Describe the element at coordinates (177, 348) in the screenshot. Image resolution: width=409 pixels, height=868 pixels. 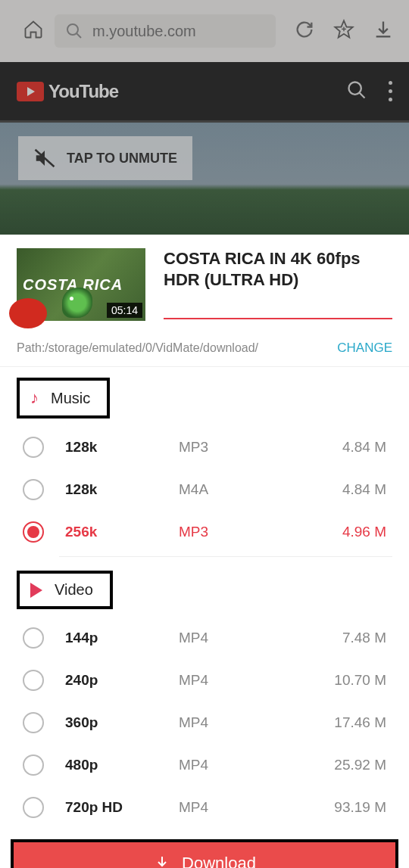
I see `download-path-text: Path:/storage/emulated/0/VidMate/downloa…` at that location.